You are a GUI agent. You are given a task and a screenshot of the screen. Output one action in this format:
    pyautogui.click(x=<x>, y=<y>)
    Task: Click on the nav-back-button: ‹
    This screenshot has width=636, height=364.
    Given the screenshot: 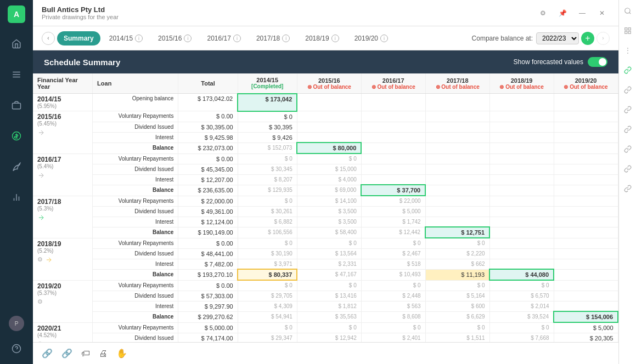 What is the action you would take?
    pyautogui.click(x=48, y=38)
    